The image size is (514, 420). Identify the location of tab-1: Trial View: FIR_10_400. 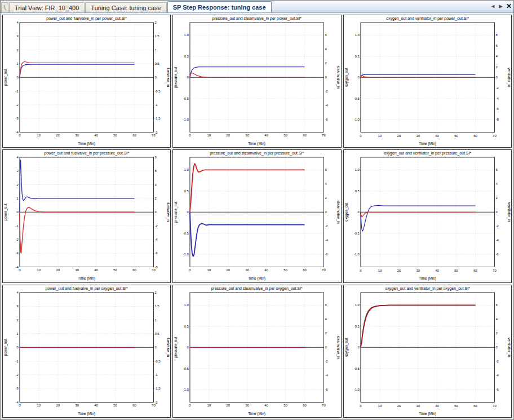
(47, 7).